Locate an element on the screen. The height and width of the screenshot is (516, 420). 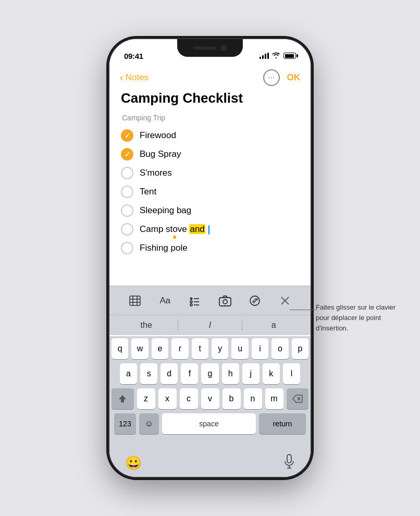
markup-icon-button is located at coordinates (255, 301).